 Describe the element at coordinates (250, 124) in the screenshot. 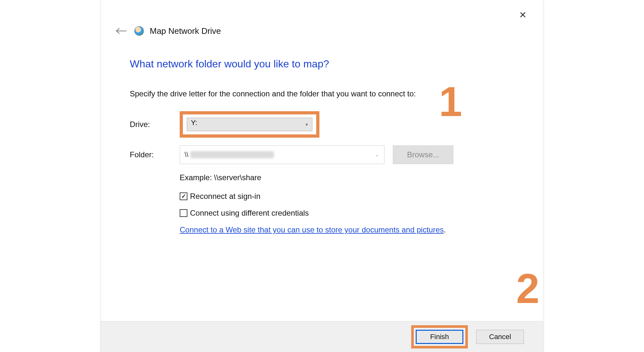

I see `drive-dropdown: Y:` at that location.